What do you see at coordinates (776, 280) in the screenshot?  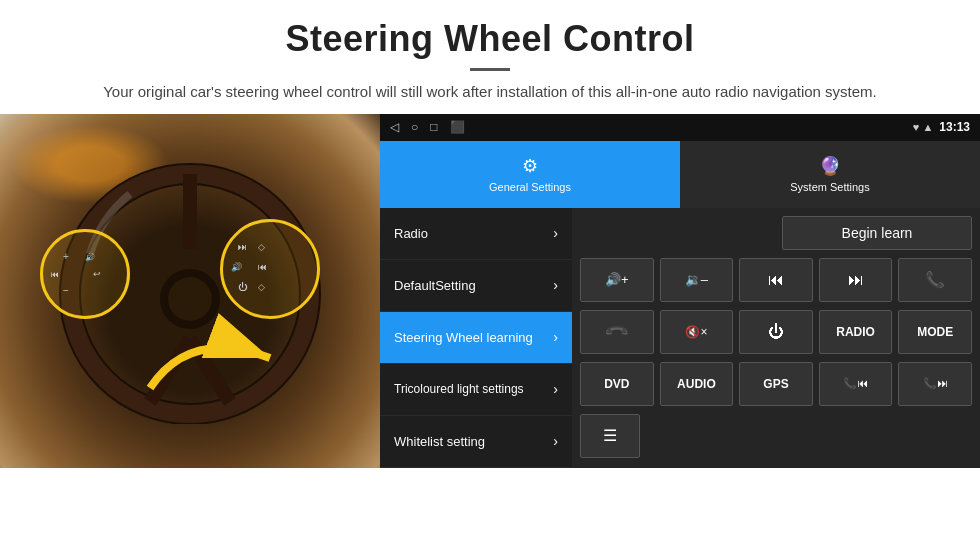 I see `control-row-1: 🔊+ 🔉– ⏮ ⏭ 📞` at bounding box center [776, 280].